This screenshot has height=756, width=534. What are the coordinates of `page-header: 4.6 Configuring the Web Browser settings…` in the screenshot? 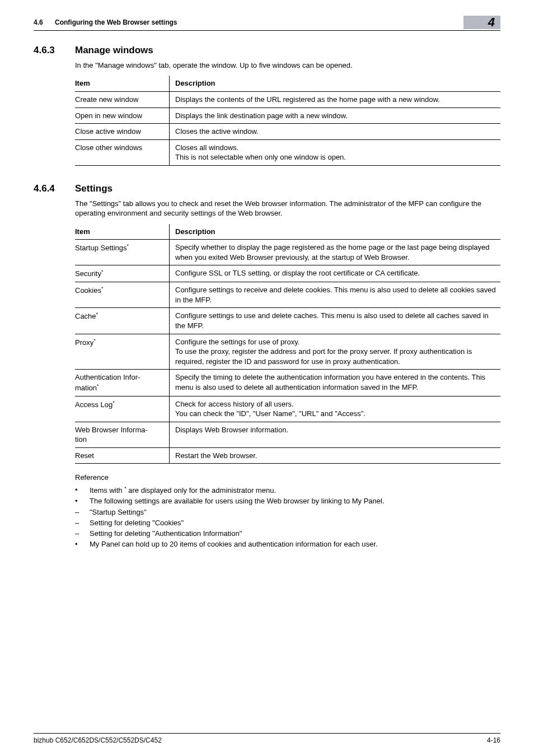 It's located at (267, 24).